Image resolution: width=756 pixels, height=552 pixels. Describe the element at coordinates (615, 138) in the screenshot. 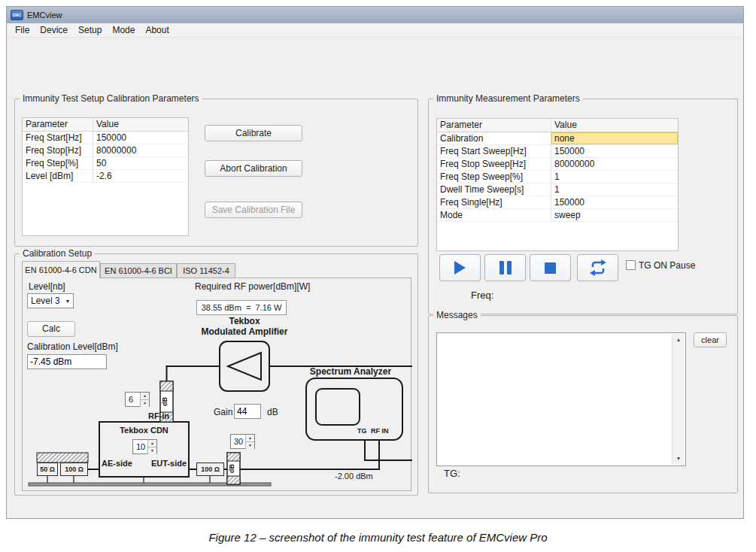

I see `value-cell-selected: none` at that location.